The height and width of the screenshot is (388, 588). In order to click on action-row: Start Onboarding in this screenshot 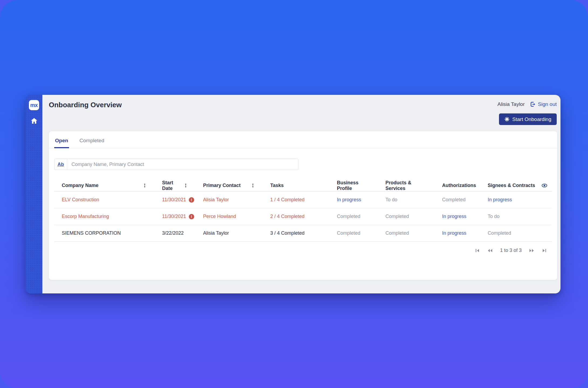, I will do `click(302, 117)`.